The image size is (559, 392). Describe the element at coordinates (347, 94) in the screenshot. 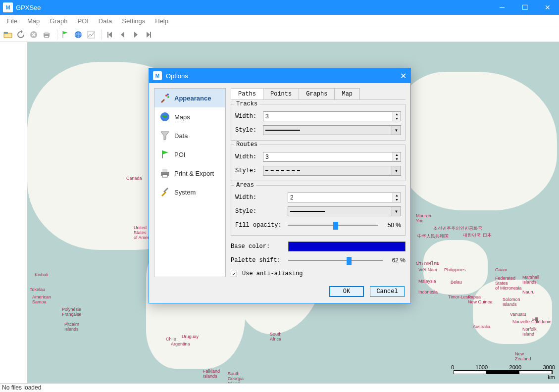

I see `tab-map: Map` at that location.